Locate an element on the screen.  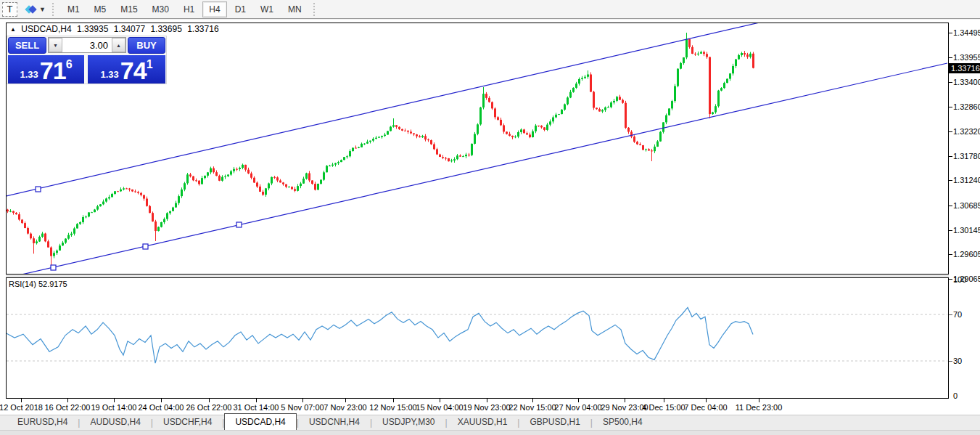
buy-button: BUY is located at coordinates (147, 45).